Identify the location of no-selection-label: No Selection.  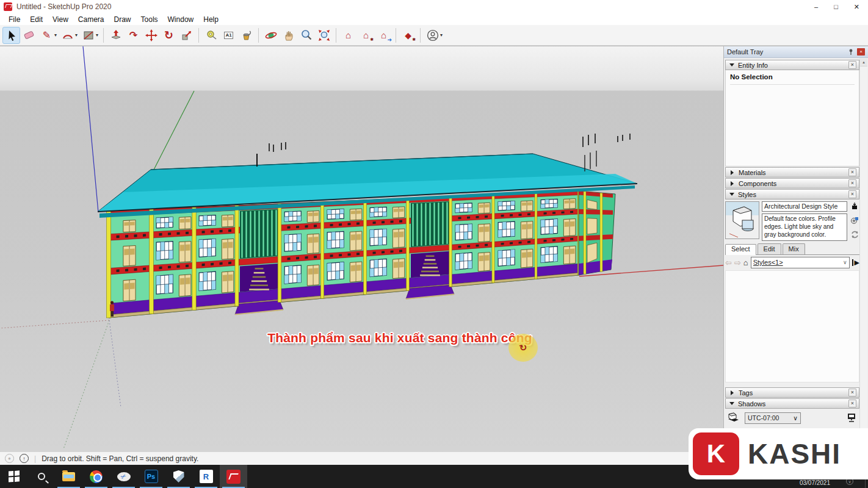
(792, 79).